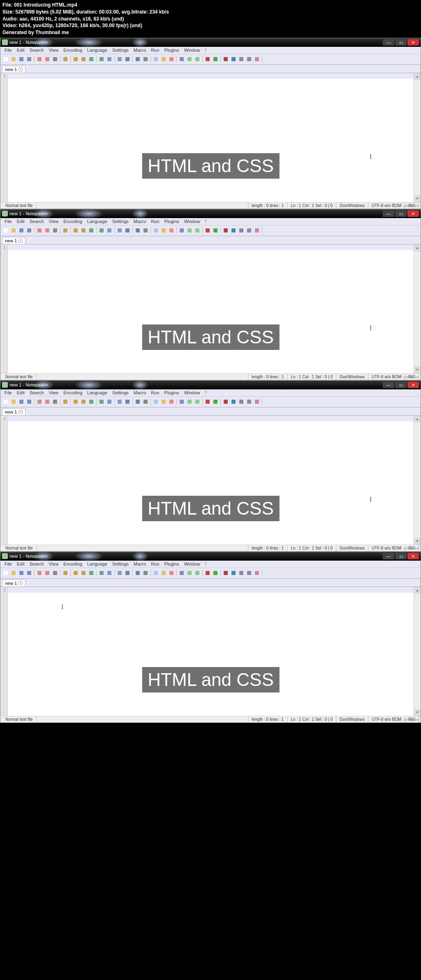  I want to click on menu-file: File, so click(8, 50).